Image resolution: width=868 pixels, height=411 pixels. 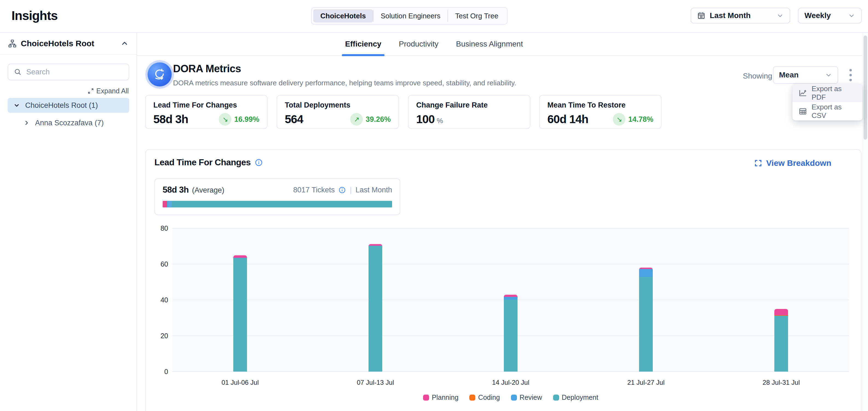 I want to click on org-tree-icon, so click(x=12, y=43).